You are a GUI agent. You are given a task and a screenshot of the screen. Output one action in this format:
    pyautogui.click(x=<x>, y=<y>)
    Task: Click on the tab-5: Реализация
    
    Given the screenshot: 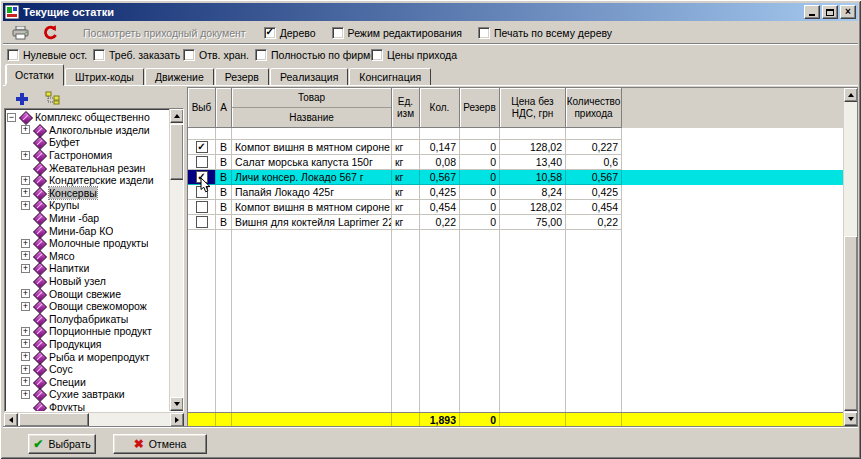 What is the action you would take?
    pyautogui.click(x=309, y=77)
    